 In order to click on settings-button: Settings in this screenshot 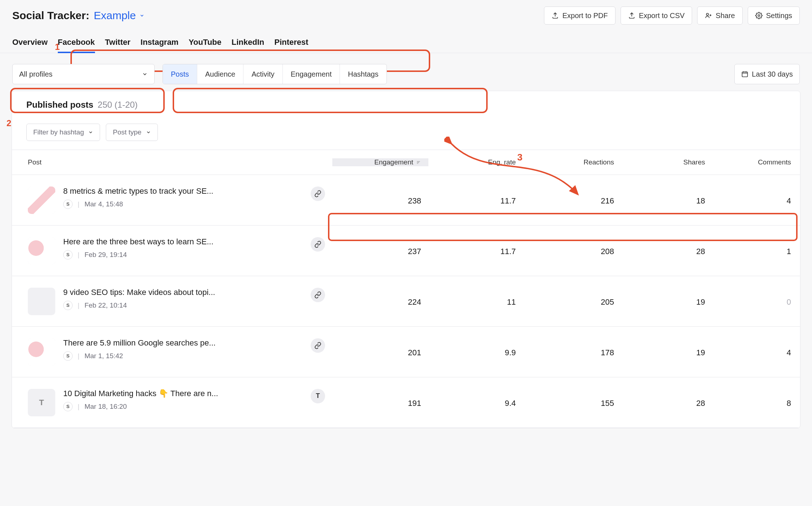, I will do `click(774, 16)`.